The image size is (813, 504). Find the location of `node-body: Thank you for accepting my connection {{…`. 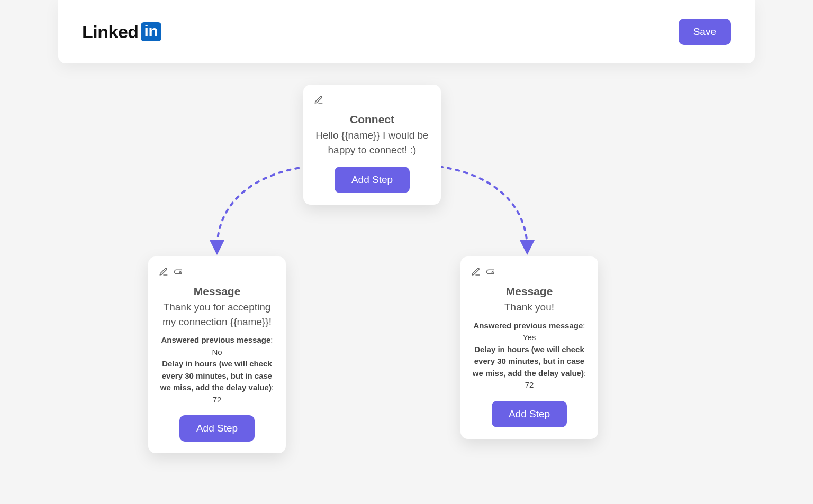

node-body: Thank you for accepting my connection {{… is located at coordinates (217, 314).